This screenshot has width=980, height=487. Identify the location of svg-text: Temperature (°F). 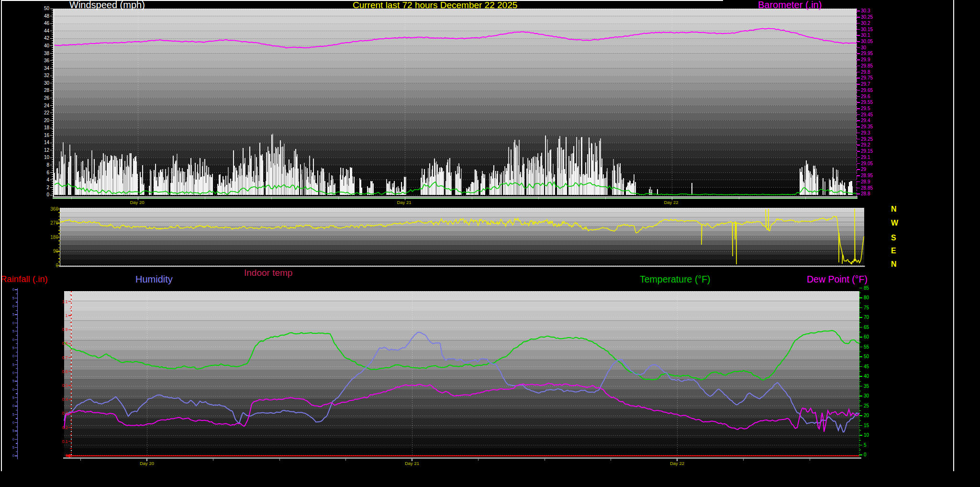
(675, 279).